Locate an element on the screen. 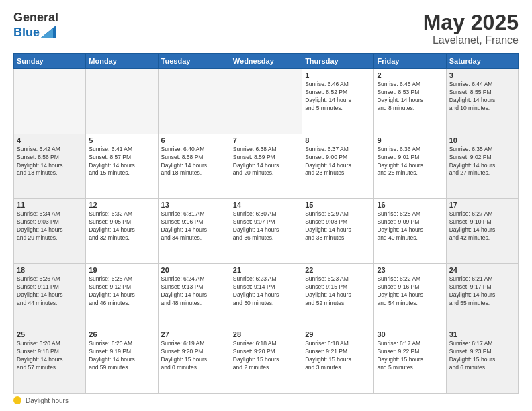  logo-blue: Blue is located at coordinates (27, 33).